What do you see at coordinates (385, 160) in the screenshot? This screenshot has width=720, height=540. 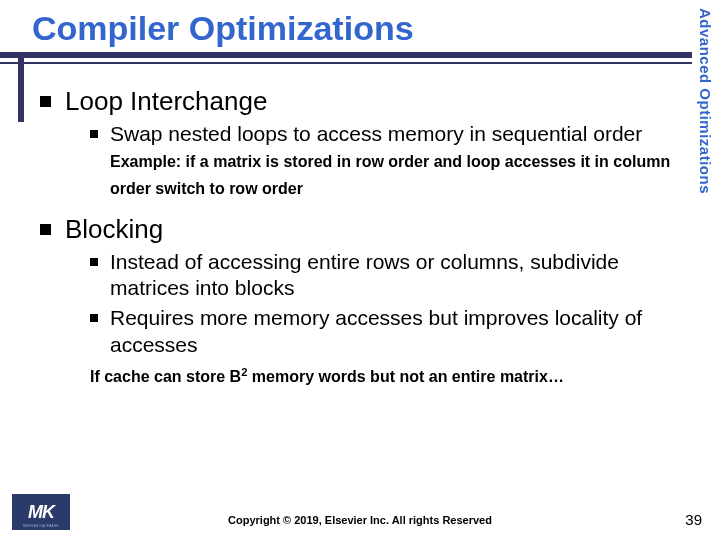 I see `list-item: Swap nested loops to access memory in se…` at bounding box center [385, 160].